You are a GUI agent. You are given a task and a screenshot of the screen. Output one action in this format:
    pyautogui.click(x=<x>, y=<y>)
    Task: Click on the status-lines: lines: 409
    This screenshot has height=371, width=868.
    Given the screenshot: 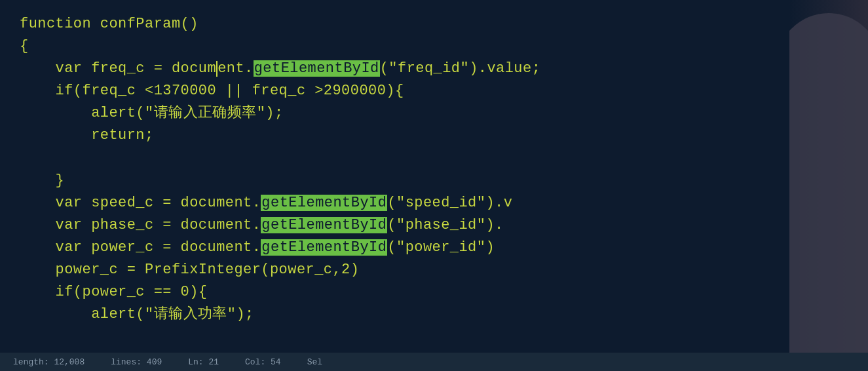 What is the action you would take?
    pyautogui.click(x=136, y=362)
    